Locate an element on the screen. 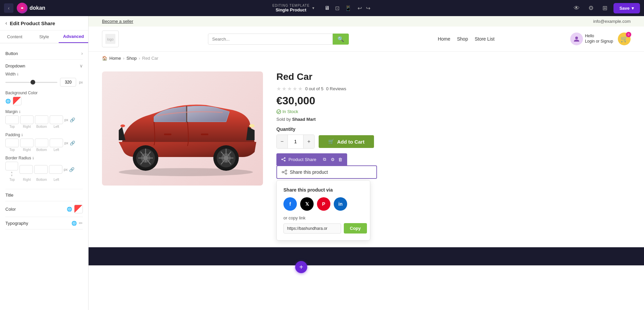  share-popup-title: Share this product via is located at coordinates (323, 190).